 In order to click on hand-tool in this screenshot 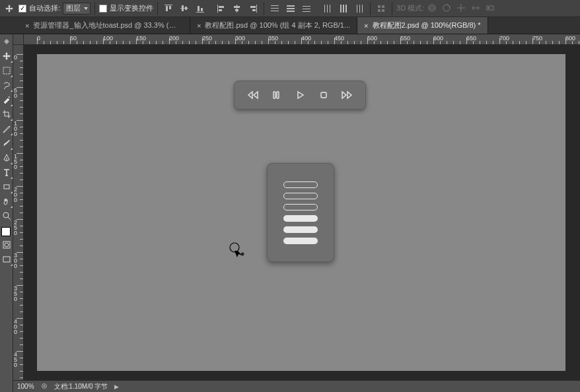, I will do `click(7, 201)`.